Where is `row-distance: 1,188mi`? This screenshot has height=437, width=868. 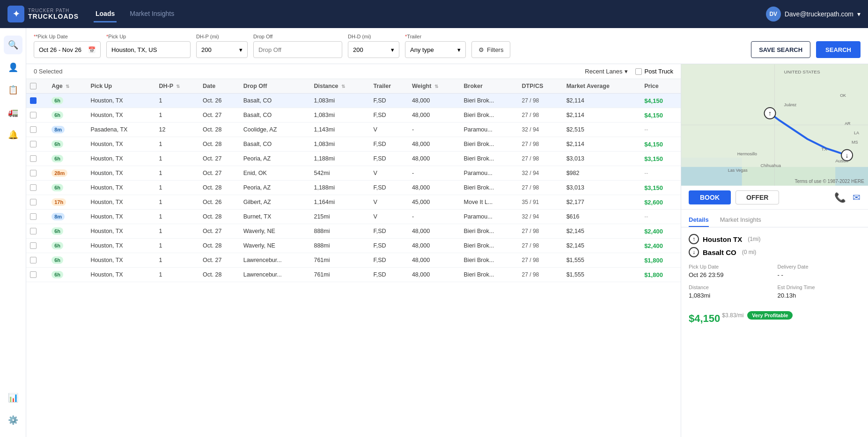
row-distance: 1,188mi is located at coordinates (340, 159).